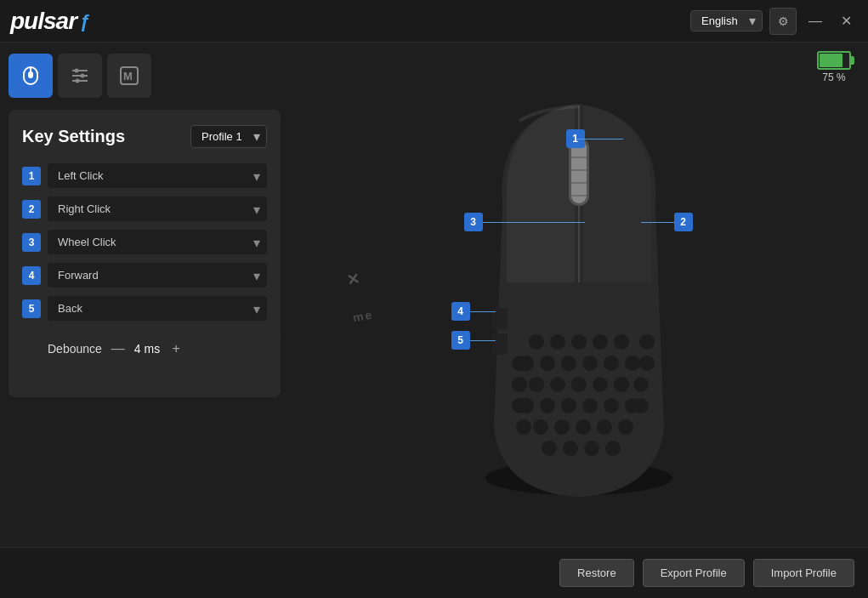 The image size is (868, 598). I want to click on debounce-plus-button: +, so click(176, 349).